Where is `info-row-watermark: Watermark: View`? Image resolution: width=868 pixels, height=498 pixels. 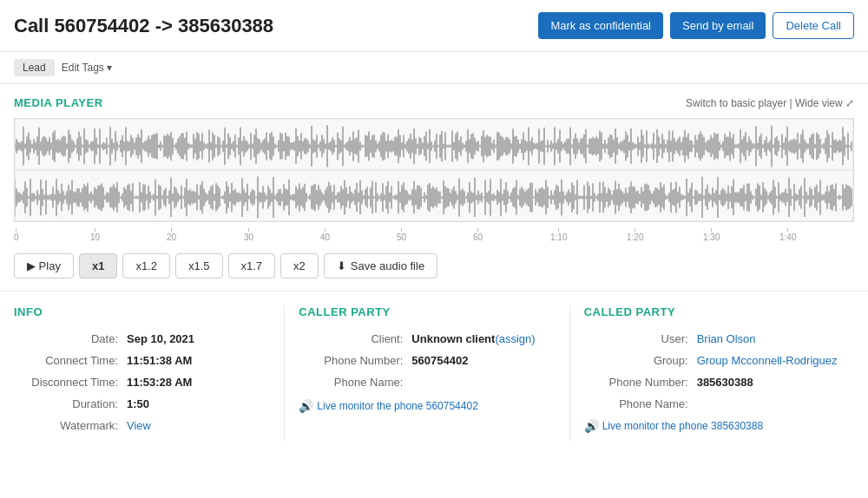
info-row-watermark: Watermark: View is located at coordinates (142, 425).